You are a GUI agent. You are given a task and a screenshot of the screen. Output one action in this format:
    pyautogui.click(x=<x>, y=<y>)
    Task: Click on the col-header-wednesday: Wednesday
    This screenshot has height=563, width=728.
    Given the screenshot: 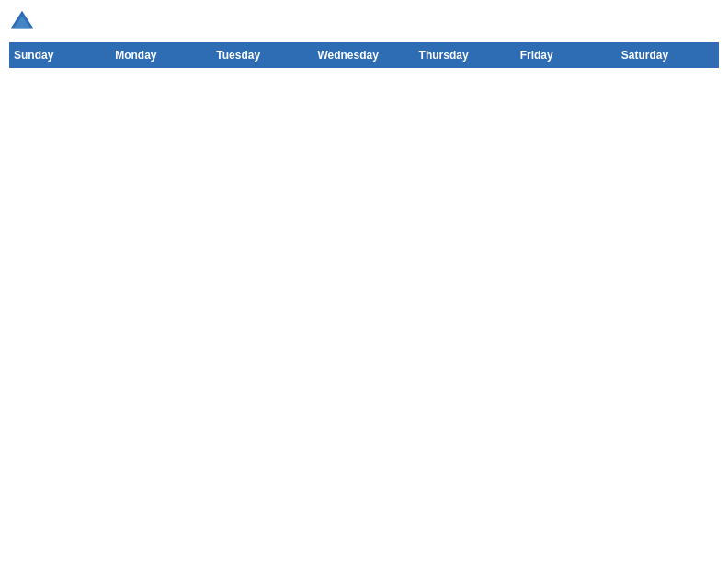 What is the action you would take?
    pyautogui.click(x=364, y=55)
    